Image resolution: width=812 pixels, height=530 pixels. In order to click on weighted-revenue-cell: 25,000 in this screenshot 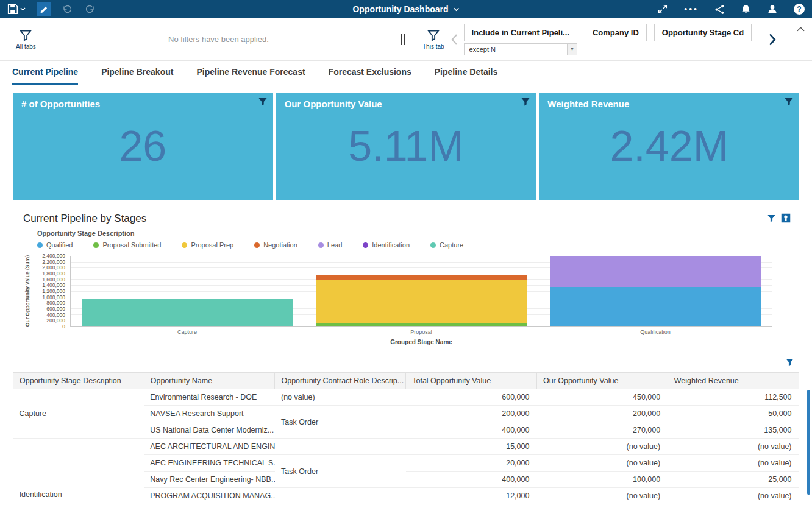, I will do `click(733, 480)`.